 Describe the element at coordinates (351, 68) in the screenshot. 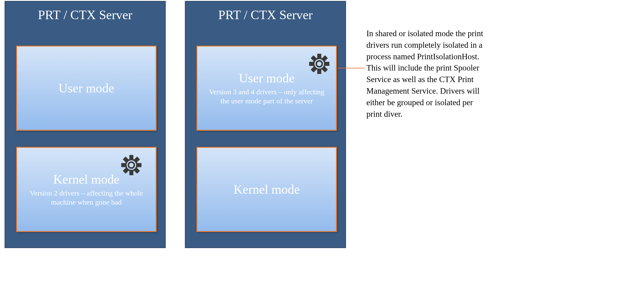

I see `connector-line` at that location.